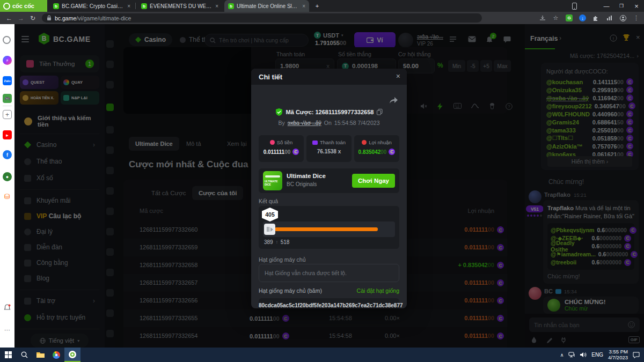 The image size is (644, 362). What do you see at coordinates (273, 181) in the screenshot?
I see `ultimate-dice-thumbnail: ULTIMATE DICE` at bounding box center [273, 181].